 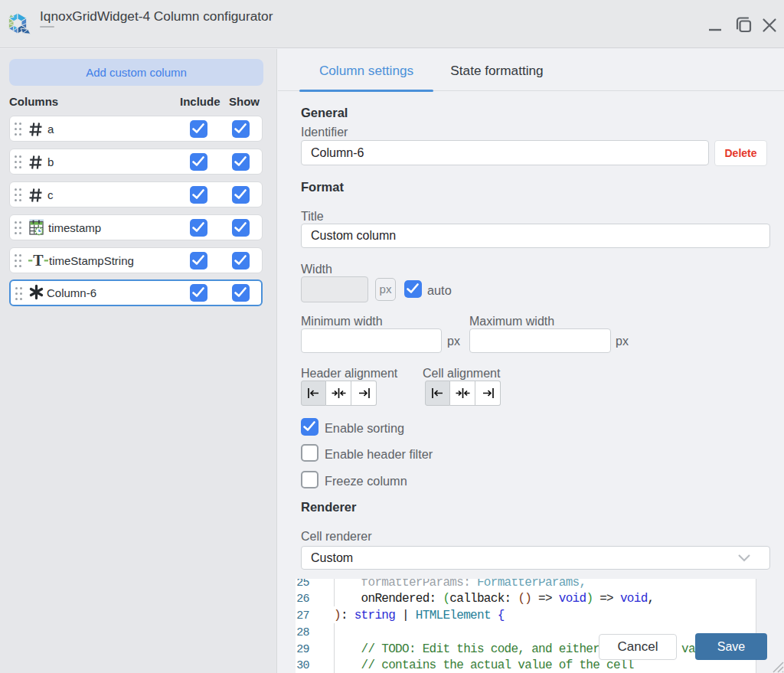 What do you see at coordinates (38, 260) in the screenshot?
I see `svg-text: T` at bounding box center [38, 260].